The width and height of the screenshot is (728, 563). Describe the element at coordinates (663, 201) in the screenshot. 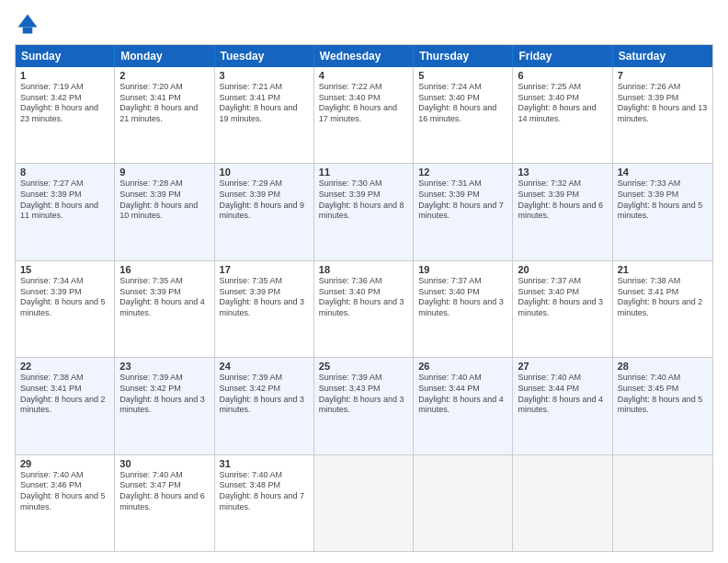

I see `cell-info: Sunrise: 7:33 AM Sunset: 3:39 PM Dayligh…` at that location.